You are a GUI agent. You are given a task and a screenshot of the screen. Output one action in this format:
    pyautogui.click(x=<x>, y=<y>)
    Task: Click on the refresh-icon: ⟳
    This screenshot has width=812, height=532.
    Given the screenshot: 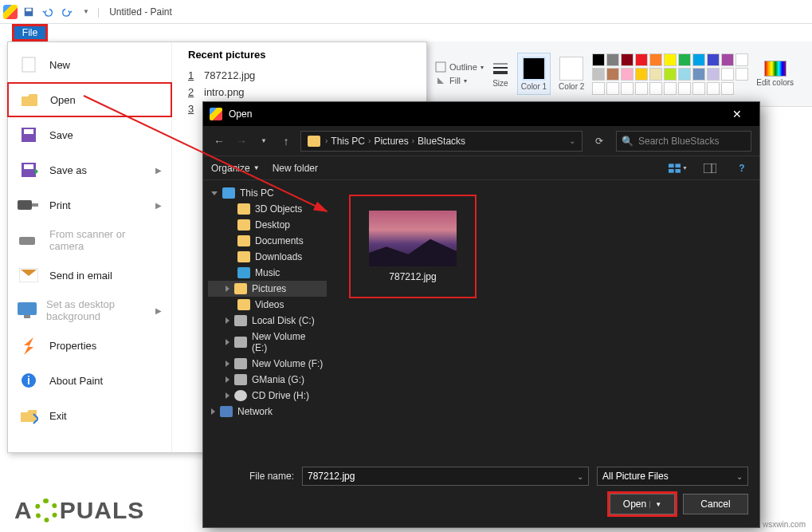 What is the action you would take?
    pyautogui.click(x=599, y=141)
    